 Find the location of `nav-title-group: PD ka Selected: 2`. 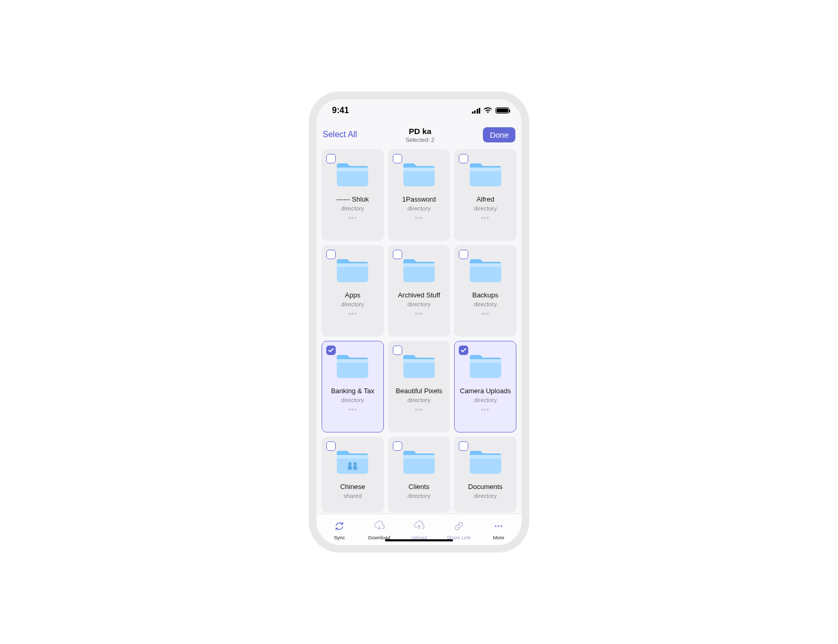

nav-title-group: PD ka Selected: 2 is located at coordinates (420, 135).